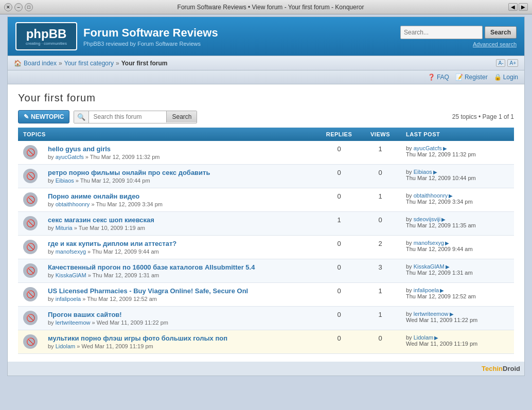  Describe the element at coordinates (181, 252) in the screenshot. I see `topic-meta: by manofsexyg » Thu Mar 12, 2009 9:44 am` at that location.